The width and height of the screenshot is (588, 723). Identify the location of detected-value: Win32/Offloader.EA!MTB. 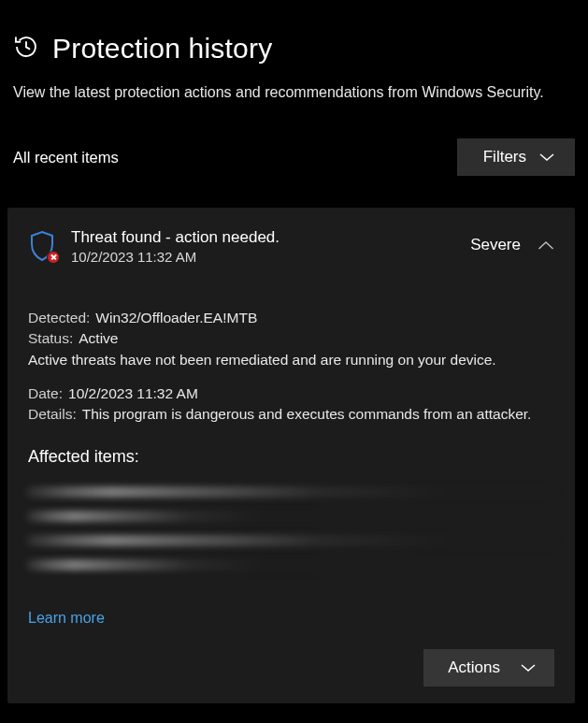
(176, 318).